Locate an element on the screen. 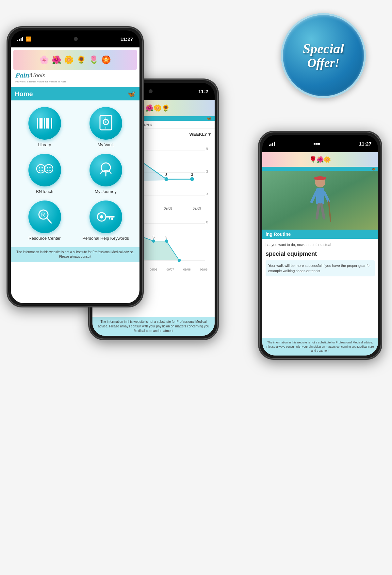 This screenshot has height=575, width=392. library-label: Library is located at coordinates (45, 145).